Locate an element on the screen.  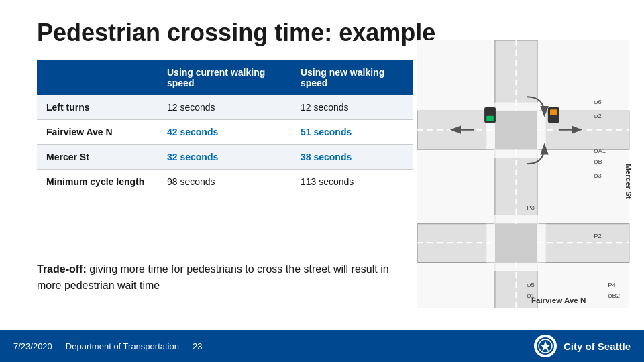
row-current-speed: 32 seconds is located at coordinates (224, 157).